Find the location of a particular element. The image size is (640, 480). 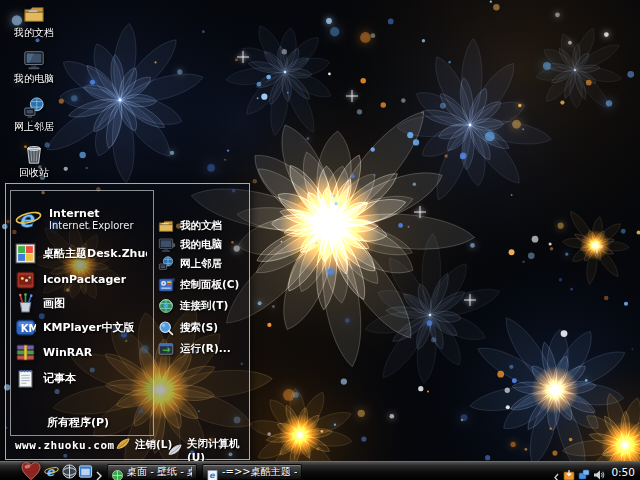

menu-item-search: 搜索(S) is located at coordinates (203, 328).